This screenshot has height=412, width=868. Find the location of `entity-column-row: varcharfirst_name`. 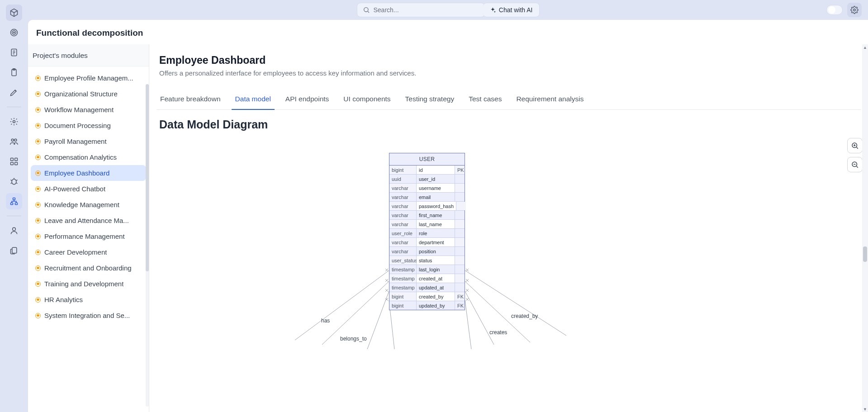

entity-column-row: varcharfirst_name is located at coordinates (427, 215).